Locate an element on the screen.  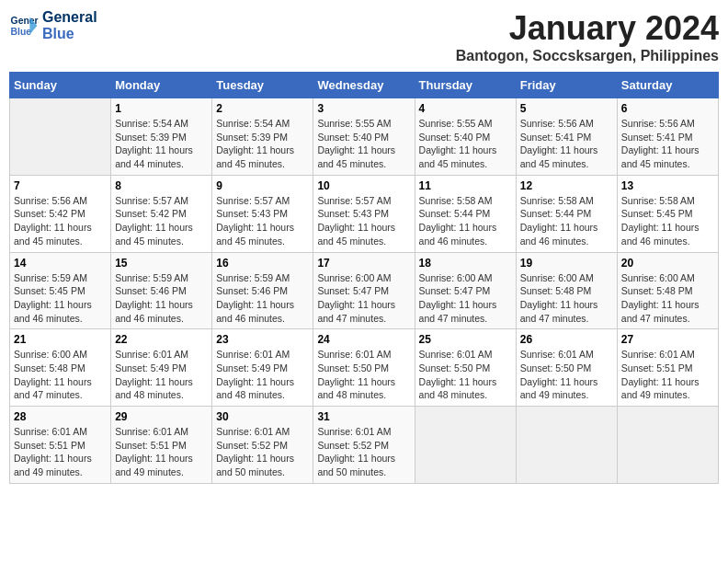
day-number: 24 is located at coordinates (364, 339).